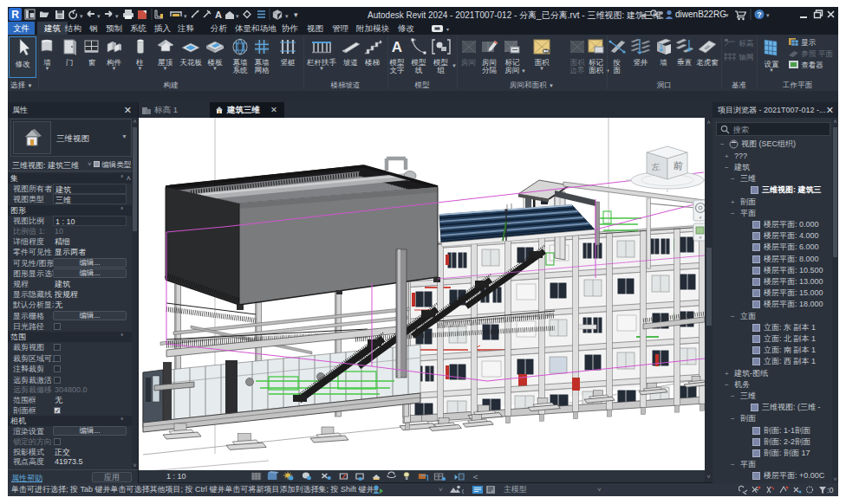 The height and width of the screenshot is (504, 846). What do you see at coordinates (678, 165) in the screenshot?
I see `svg-text: 前` at bounding box center [678, 165].